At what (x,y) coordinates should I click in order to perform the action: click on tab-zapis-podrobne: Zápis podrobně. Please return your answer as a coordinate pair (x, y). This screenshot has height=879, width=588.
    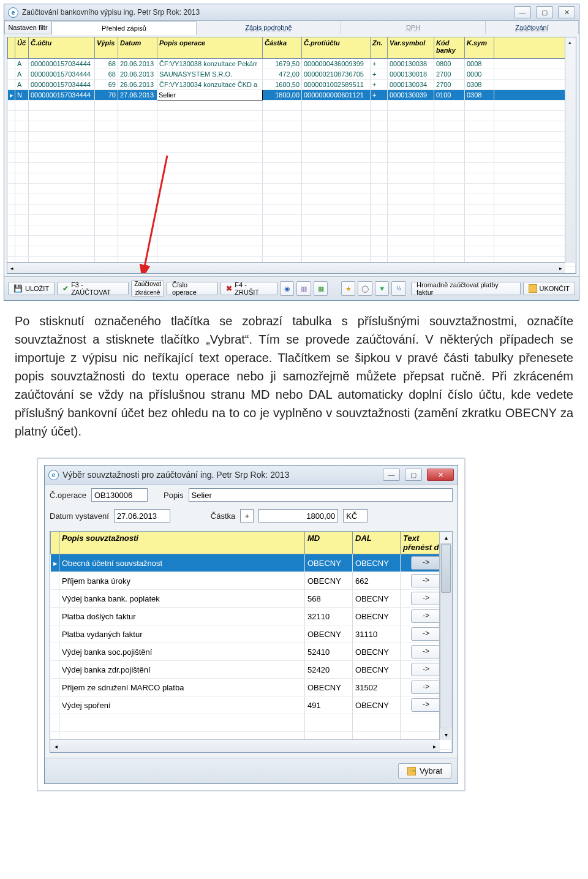
    Looking at the image, I should click on (269, 28).